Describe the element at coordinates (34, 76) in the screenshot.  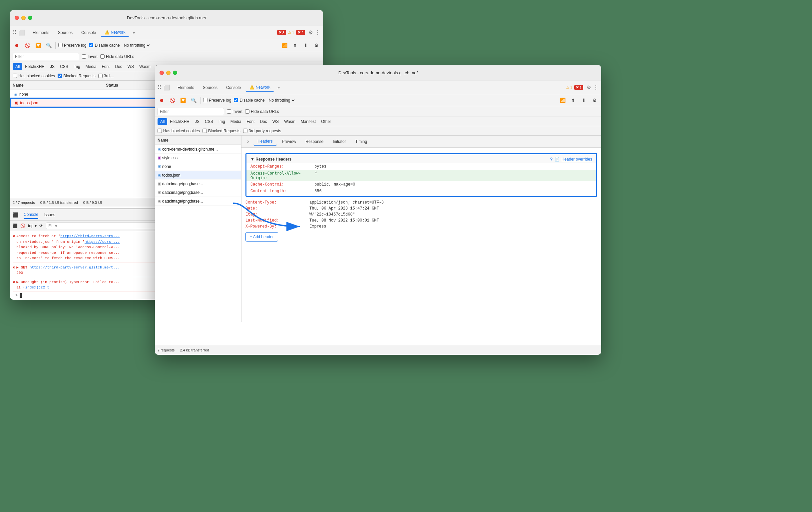
I see `blocked-cookies-label: Has blocked cookies` at that location.